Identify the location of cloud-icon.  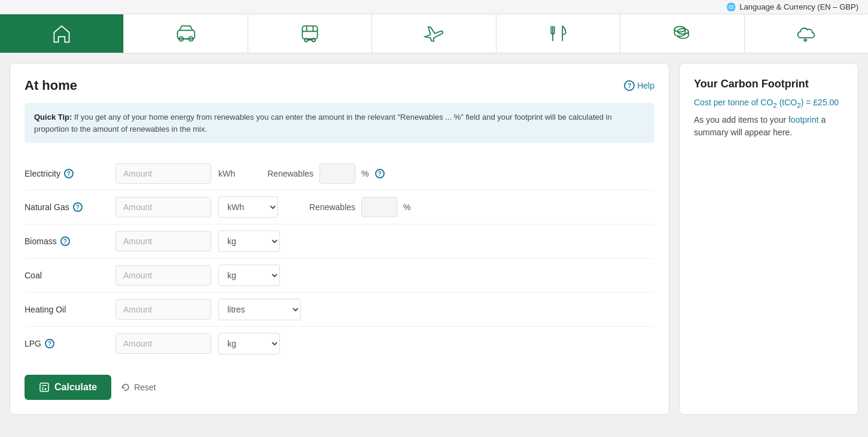
(806, 34).